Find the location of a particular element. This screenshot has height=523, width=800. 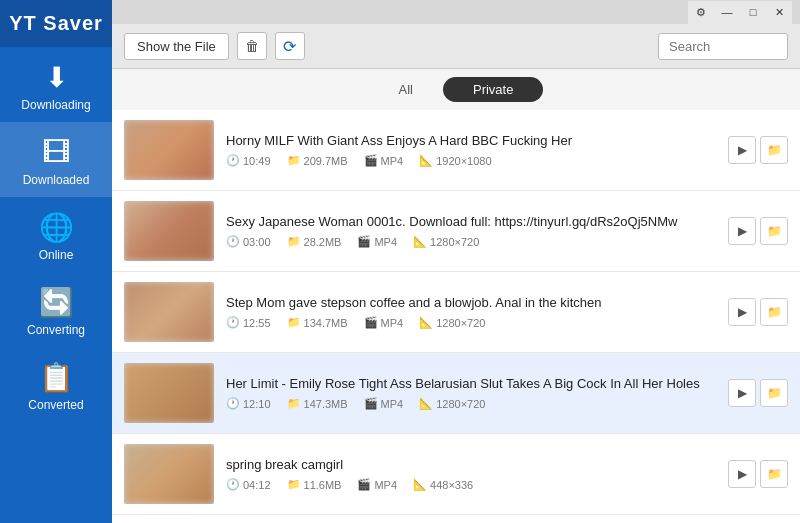

duration-meta: 🕐 12:10 is located at coordinates (248, 404).